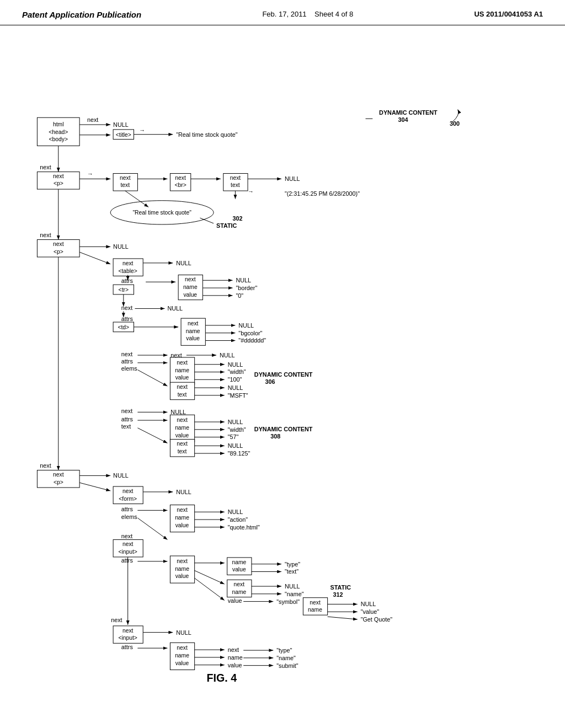  Describe the element at coordinates (288, 602) in the screenshot. I see `svg-text: "symbol"` at that location.